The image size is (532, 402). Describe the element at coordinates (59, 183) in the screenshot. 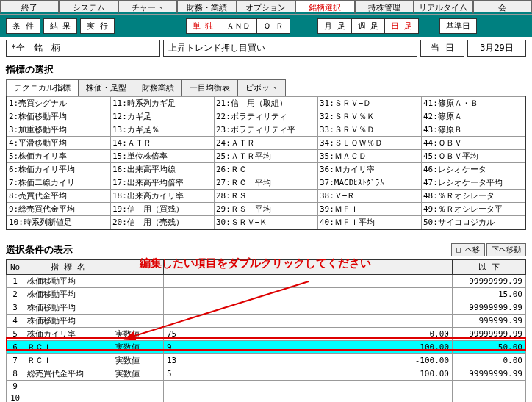

I see `indicator-cell: 7:株価二線カイリ` at that location.